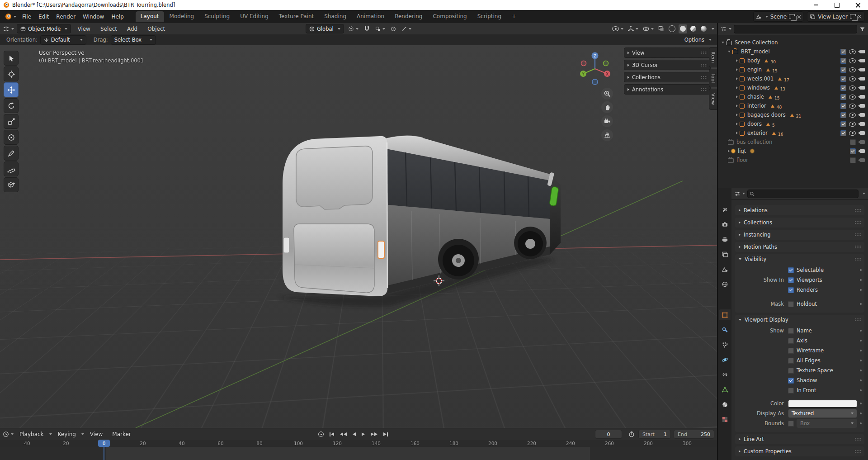 This screenshot has width=868, height=460. Describe the element at coordinates (69, 434) in the screenshot. I see `keying-menu: Keying` at that location.